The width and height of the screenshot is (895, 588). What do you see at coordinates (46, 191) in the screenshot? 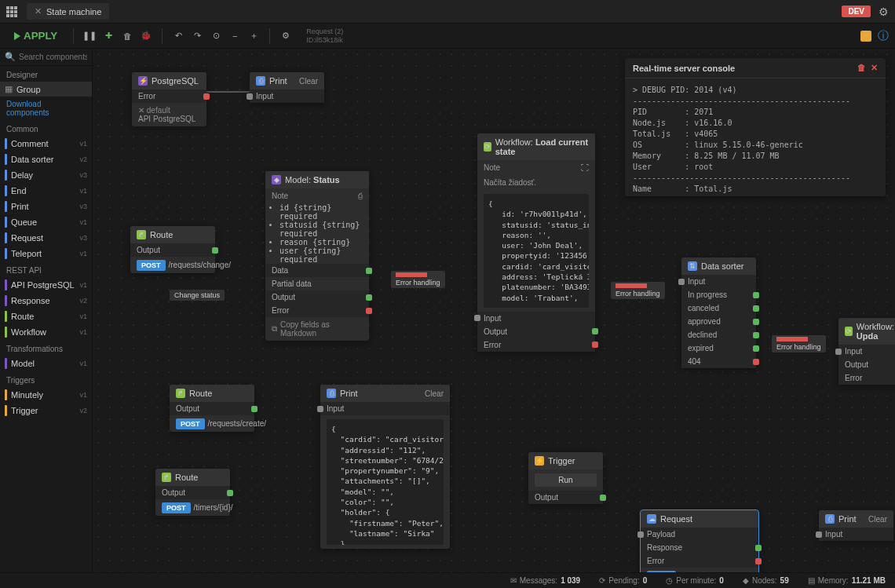
I see `sidebar-item: Endv1` at bounding box center [46, 191].